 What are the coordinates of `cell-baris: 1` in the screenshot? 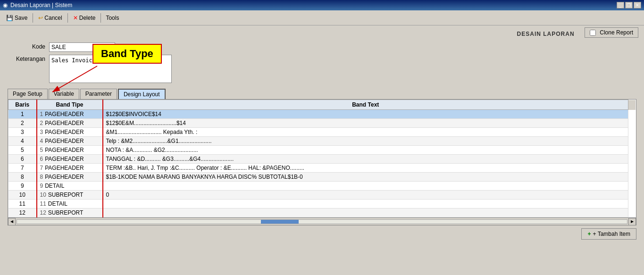 It's located at (23, 114).